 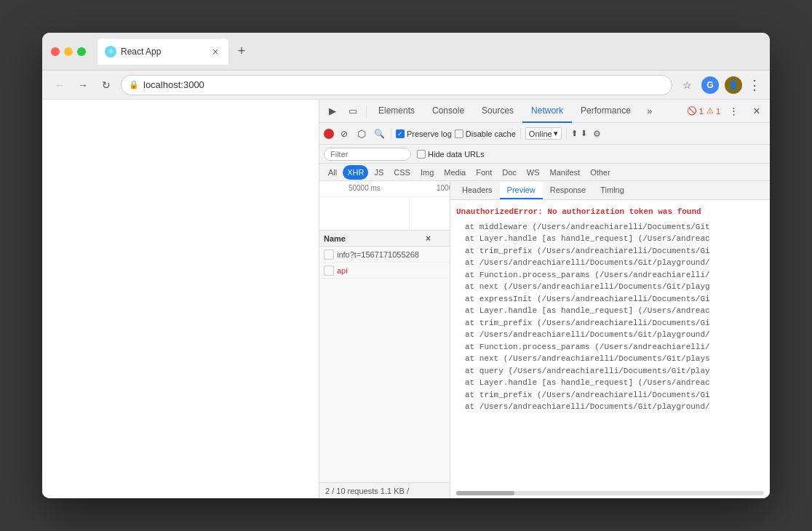 I want to click on tab-response: Response, so click(x=568, y=191).